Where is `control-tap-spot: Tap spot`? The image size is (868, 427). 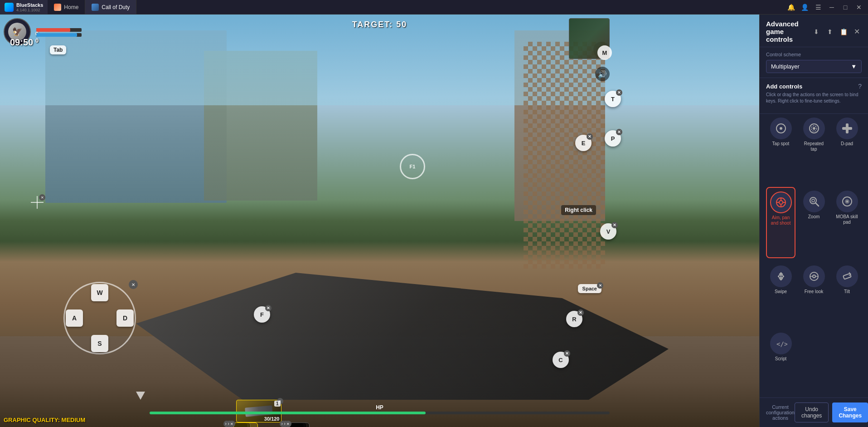 control-tap-spot: Tap spot is located at coordinates (781, 149).